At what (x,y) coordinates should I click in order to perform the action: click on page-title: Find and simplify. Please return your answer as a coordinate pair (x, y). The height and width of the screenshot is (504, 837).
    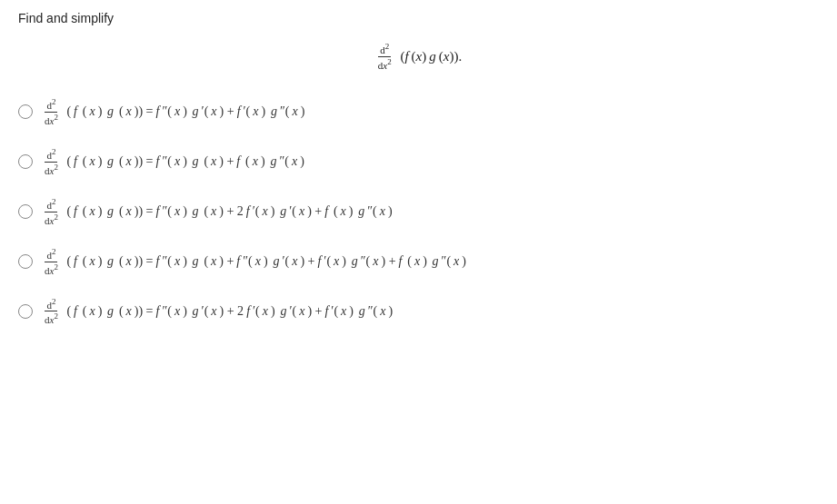
    Looking at the image, I should click on (418, 18).